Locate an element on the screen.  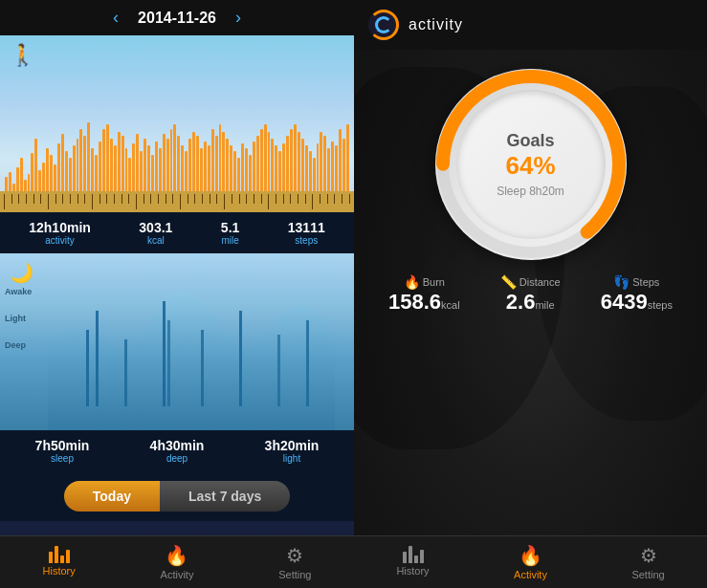
stat-label: deep is located at coordinates (178, 459).